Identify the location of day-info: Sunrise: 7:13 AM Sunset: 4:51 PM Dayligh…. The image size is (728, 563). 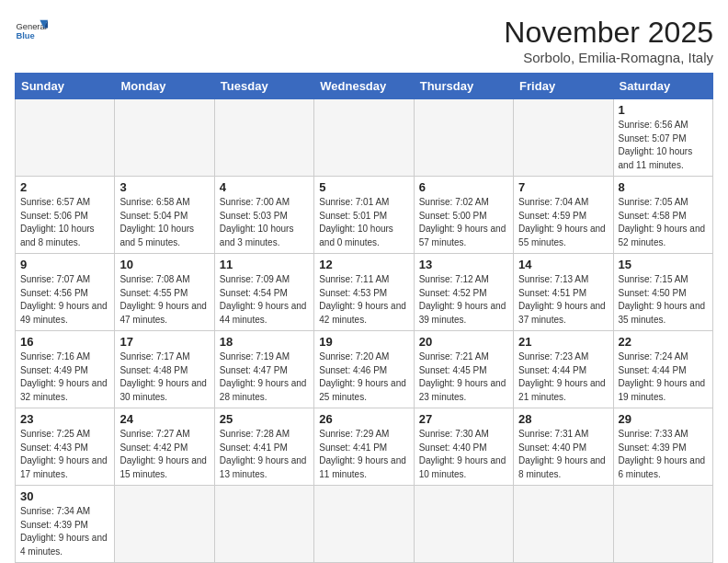
(563, 300).